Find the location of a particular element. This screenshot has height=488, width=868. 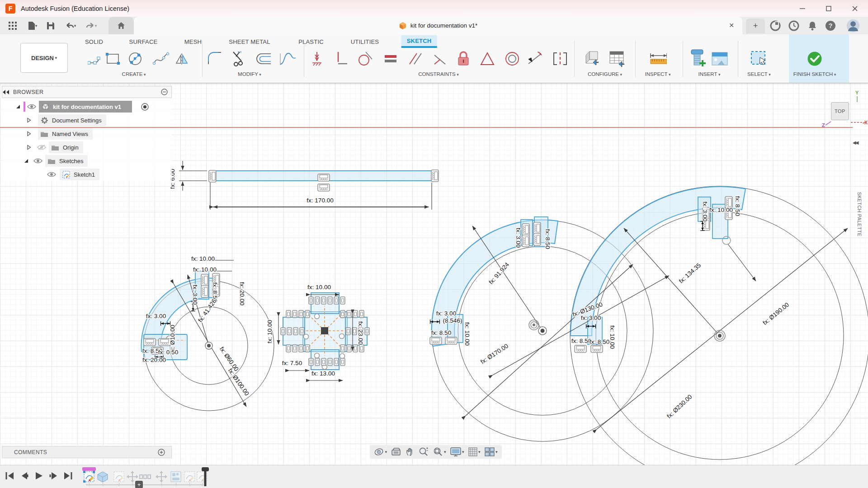

measure-tool-icon is located at coordinates (658, 59).